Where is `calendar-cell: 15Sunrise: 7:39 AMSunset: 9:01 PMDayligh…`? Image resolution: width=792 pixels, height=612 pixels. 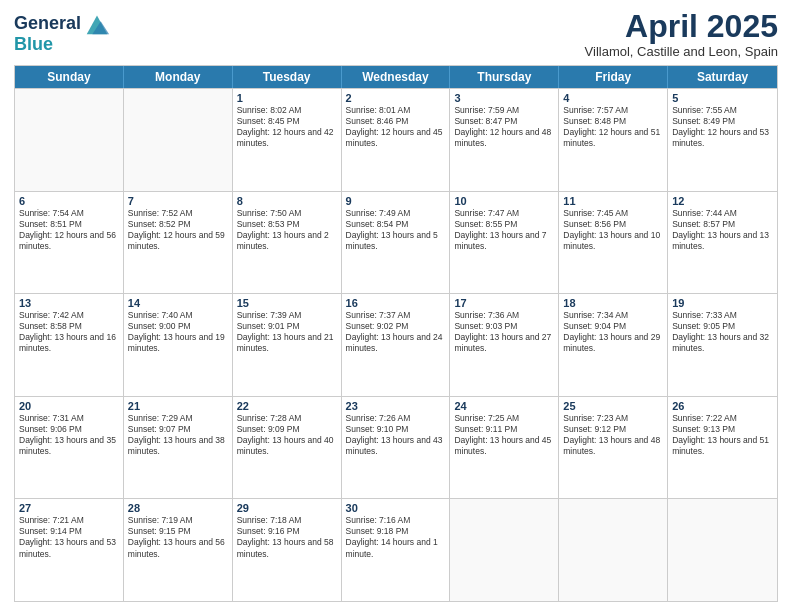 calendar-cell: 15Sunrise: 7:39 AMSunset: 9:01 PMDayligh… is located at coordinates (288, 345).